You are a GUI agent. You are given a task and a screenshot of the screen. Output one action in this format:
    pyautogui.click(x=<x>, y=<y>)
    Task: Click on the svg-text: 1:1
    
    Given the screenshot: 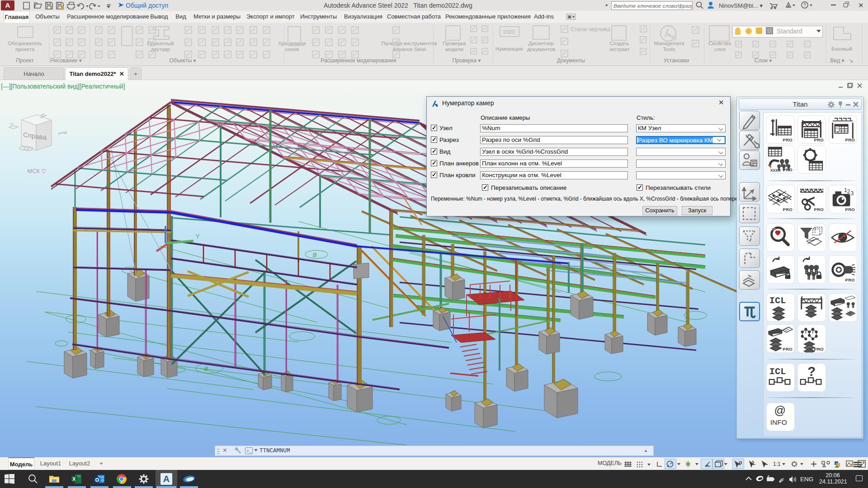 What is the action you would take?
    pyautogui.click(x=777, y=464)
    